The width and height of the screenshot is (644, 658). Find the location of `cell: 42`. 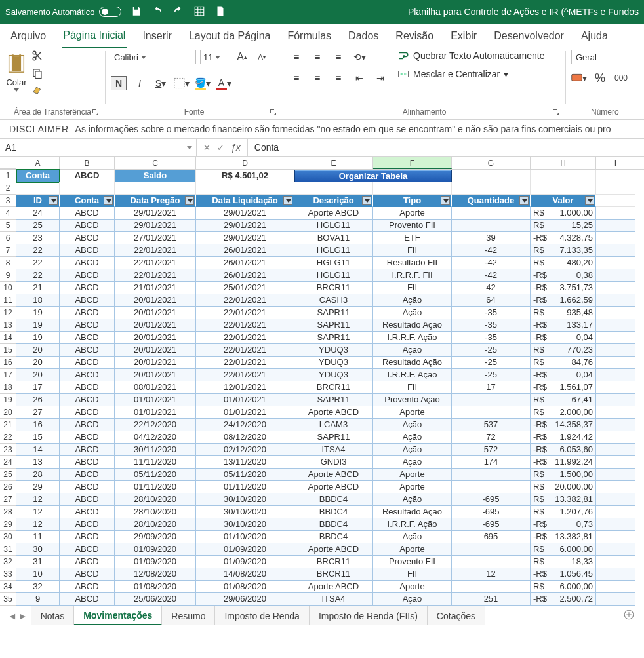

cell: 42 is located at coordinates (491, 288).